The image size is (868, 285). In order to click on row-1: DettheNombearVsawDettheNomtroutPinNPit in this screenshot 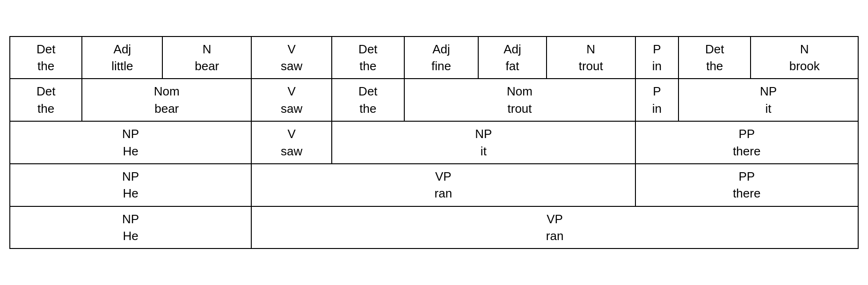, I will do `click(434, 100)`.